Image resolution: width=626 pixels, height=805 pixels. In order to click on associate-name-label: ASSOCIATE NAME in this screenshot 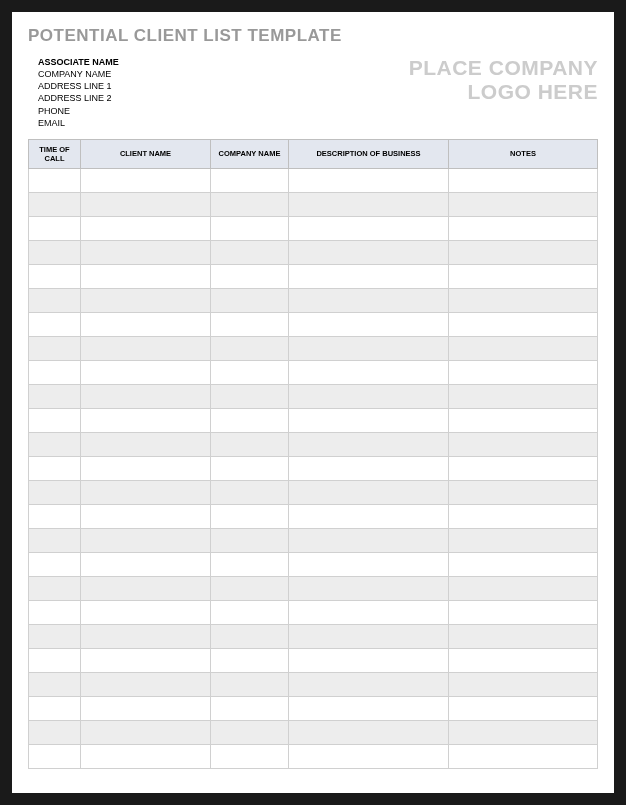, I will do `click(78, 62)`.